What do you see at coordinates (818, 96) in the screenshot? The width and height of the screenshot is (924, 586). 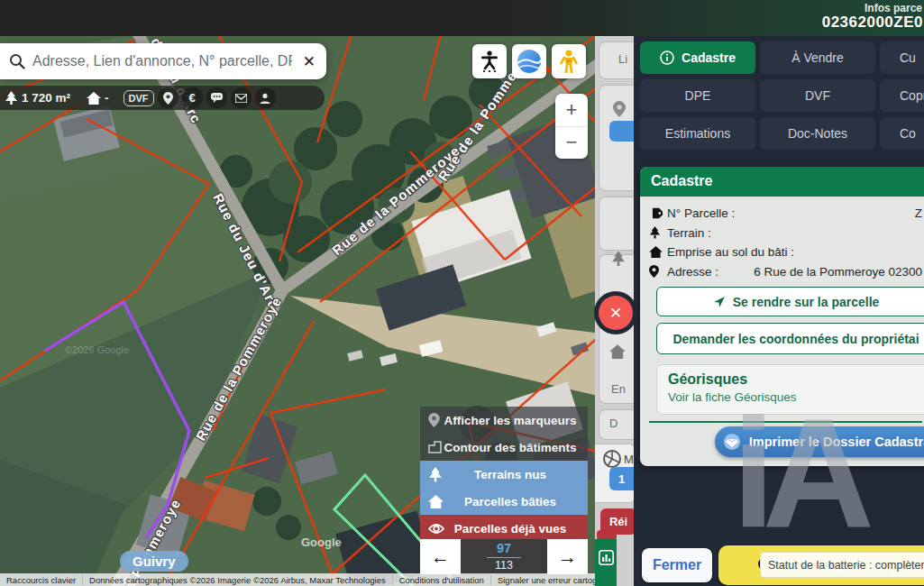 I see `tab-label: DVF` at bounding box center [818, 96].